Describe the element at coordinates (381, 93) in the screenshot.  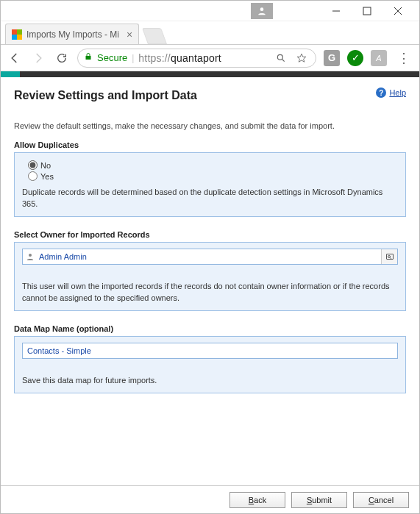
I see `help-icon: ?` at that location.